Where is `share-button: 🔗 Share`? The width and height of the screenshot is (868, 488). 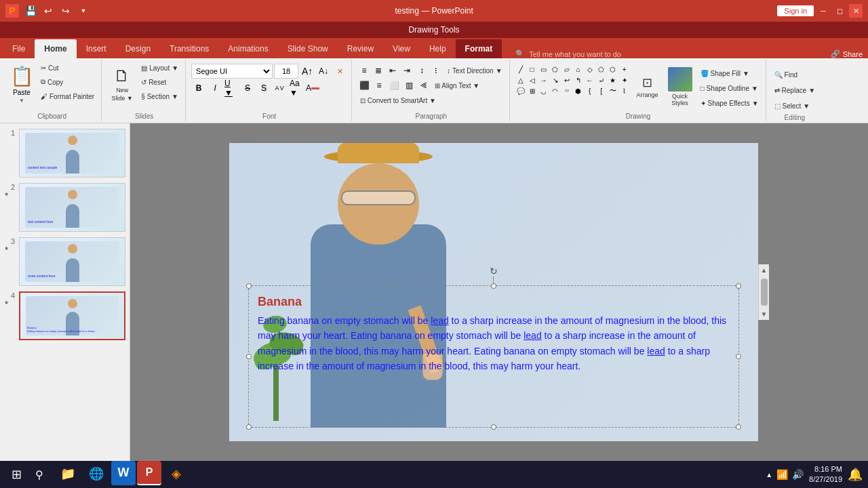 share-button: 🔗 Share is located at coordinates (849, 54).